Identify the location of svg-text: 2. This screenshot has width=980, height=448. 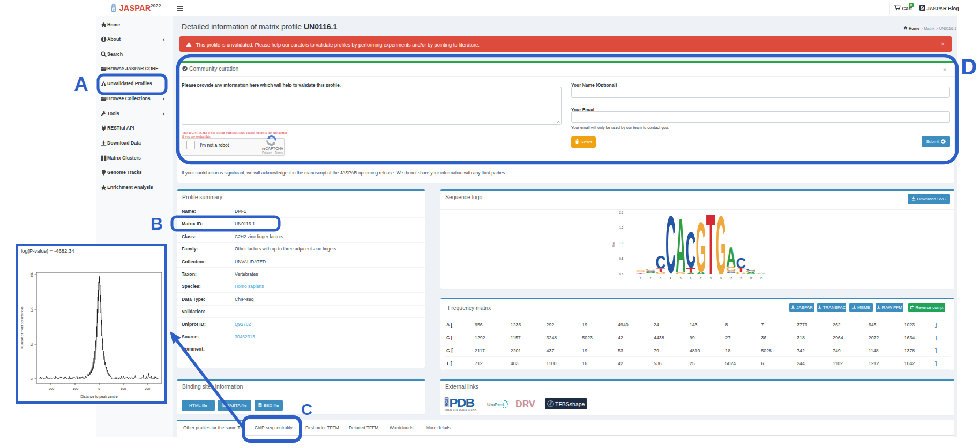
(650, 278).